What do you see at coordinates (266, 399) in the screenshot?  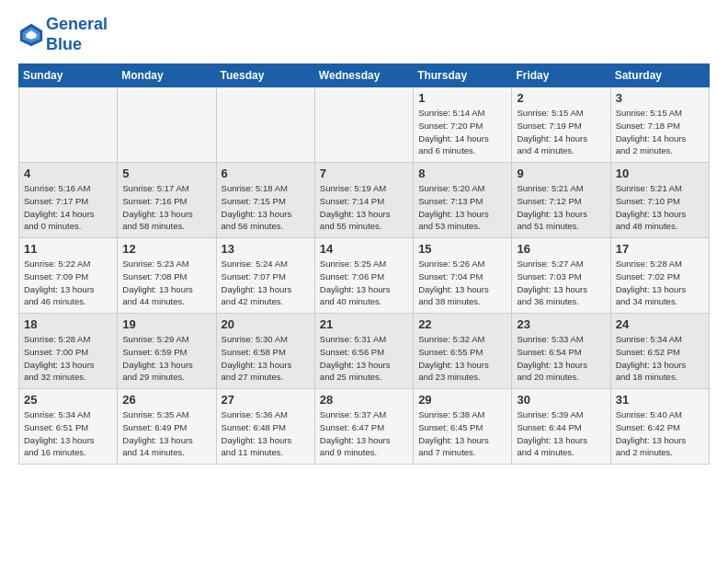 I see `day-number: 27` at bounding box center [266, 399].